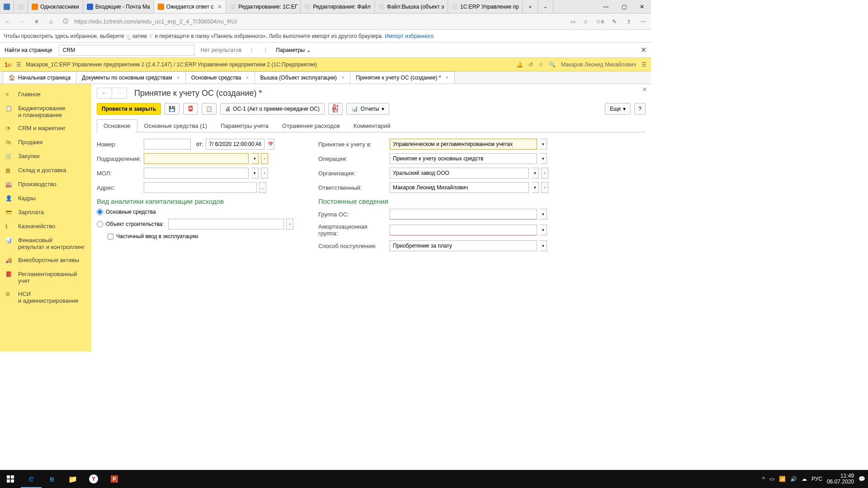 The width and height of the screenshot is (868, 488). Describe the element at coordinates (409, 36) in the screenshot. I see `import-favorites-link: Импорт избранного` at that location.